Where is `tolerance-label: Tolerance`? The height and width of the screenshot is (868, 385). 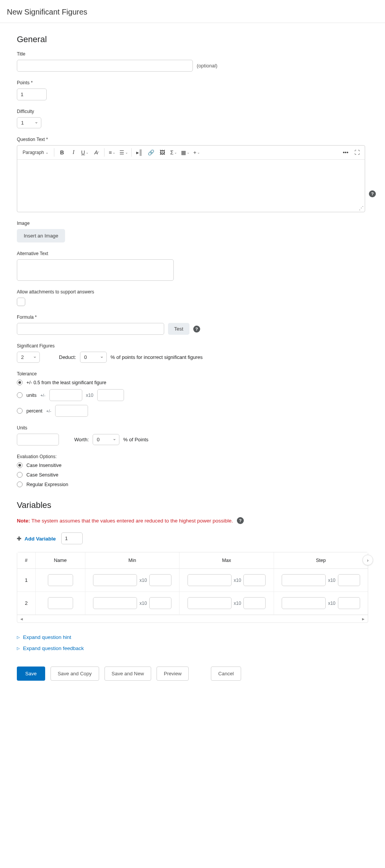
tolerance-label: Tolerance is located at coordinates (192, 374).